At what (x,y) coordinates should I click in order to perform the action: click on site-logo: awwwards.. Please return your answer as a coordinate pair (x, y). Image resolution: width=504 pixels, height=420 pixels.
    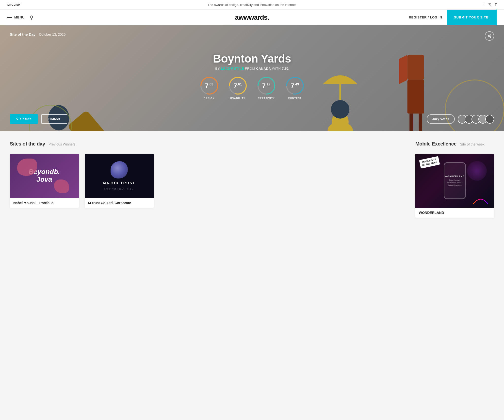
    Looking at the image, I should click on (252, 17).